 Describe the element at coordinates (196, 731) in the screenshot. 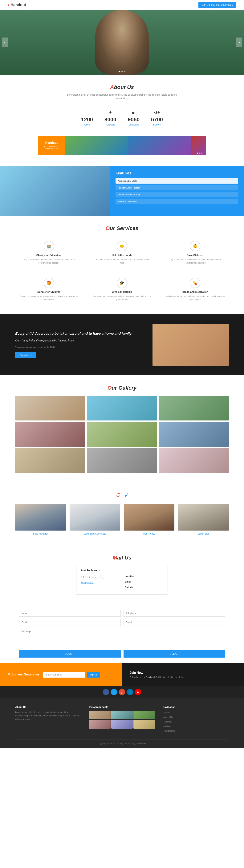

I see `footer-nav-item-5: Contact Us` at that location.